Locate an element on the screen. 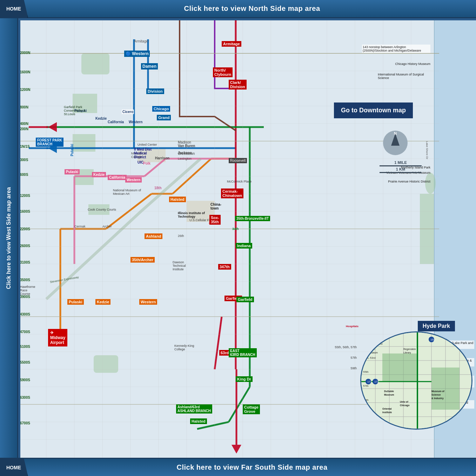 Image resolution: width=476 pixels, height=476 pixels. street-300s: 300S is located at coordinates (24, 160).